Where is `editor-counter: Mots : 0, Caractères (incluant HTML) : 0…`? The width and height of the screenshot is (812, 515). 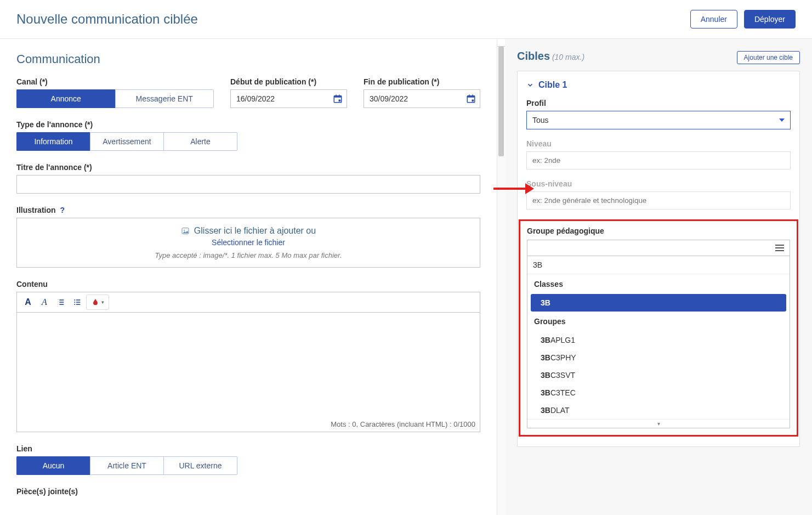 editor-counter: Mots : 0, Caractères (incluant HTML) : 0… is located at coordinates (248, 425).